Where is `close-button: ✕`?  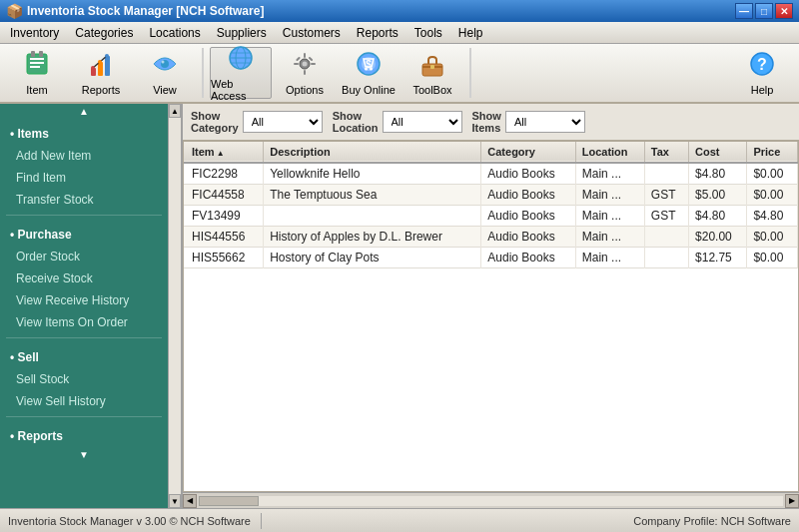
close-button: ✕ is located at coordinates (784, 11).